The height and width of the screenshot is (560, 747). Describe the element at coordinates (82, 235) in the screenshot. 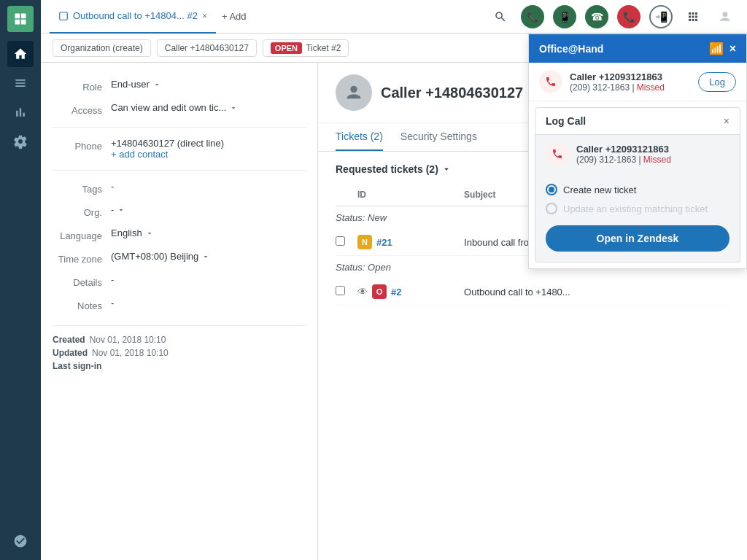

I see `language-label: Language` at that location.